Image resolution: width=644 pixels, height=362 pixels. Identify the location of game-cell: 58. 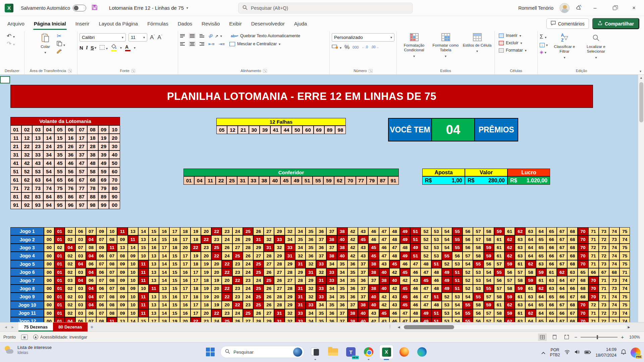
(520, 280).